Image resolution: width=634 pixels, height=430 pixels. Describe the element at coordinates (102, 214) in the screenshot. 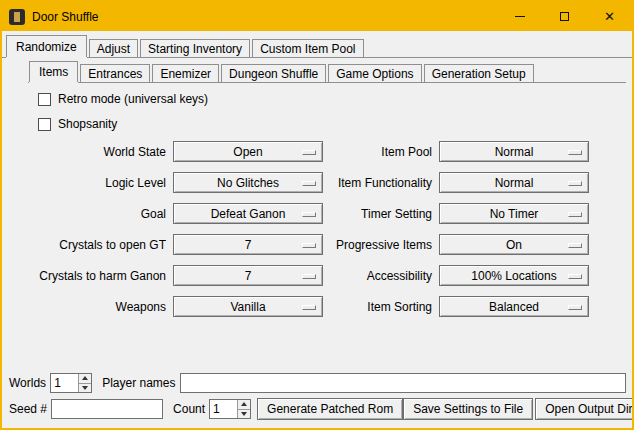

I see `goal-label: Goal` at that location.